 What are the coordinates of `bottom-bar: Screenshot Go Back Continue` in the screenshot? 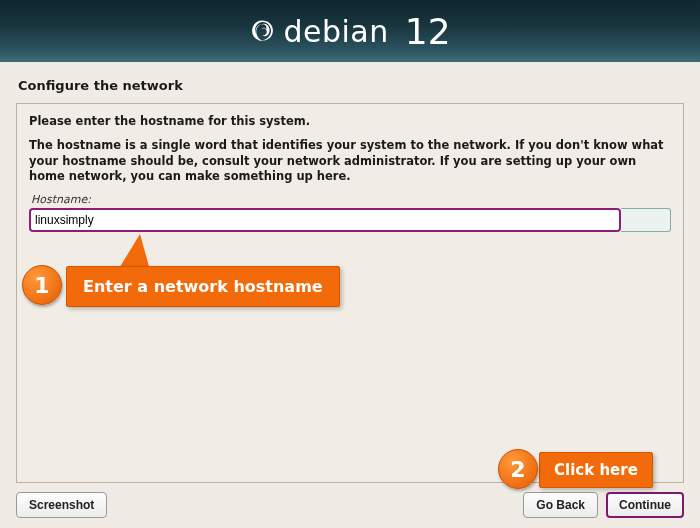 It's located at (350, 505).